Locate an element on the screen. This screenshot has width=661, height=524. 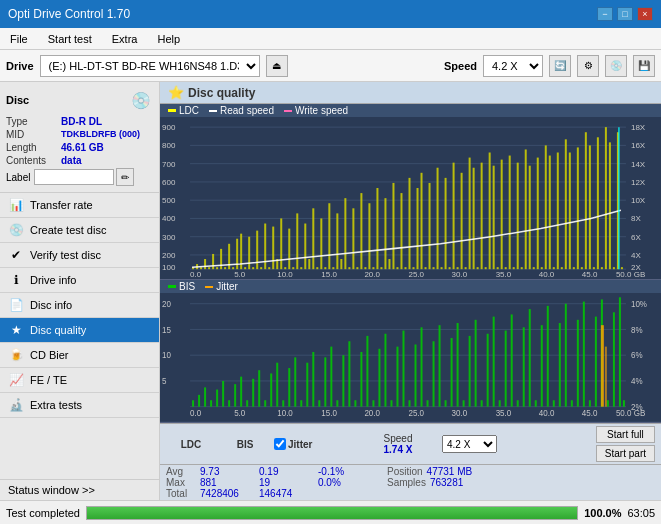
svg-text: 35.0 is located at coordinates (504, 413).